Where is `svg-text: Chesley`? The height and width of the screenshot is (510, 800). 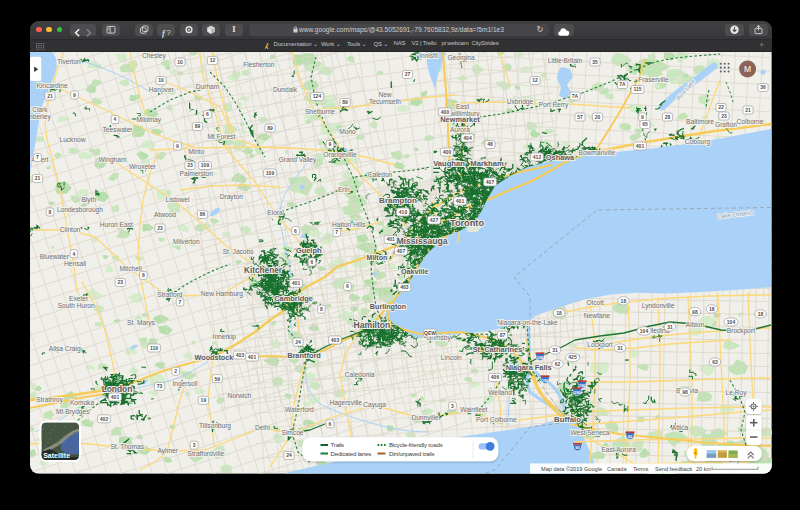
svg-text: Chesley is located at coordinates (154, 56).